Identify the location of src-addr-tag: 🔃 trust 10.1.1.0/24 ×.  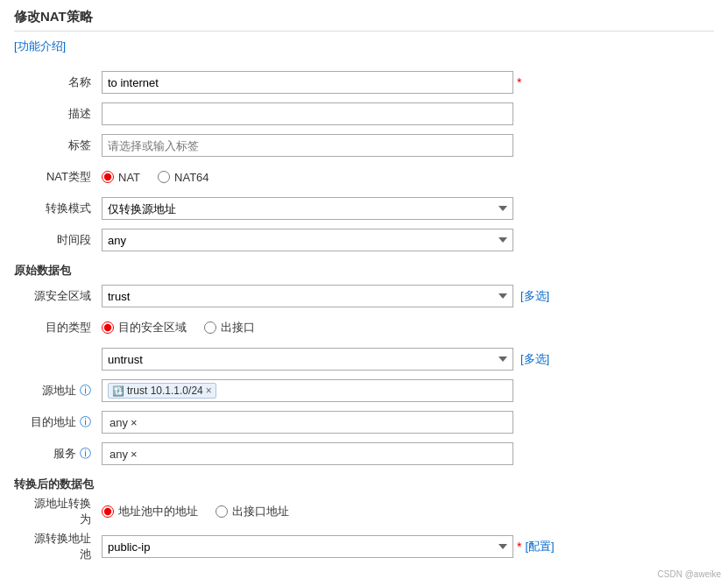
(162, 391).